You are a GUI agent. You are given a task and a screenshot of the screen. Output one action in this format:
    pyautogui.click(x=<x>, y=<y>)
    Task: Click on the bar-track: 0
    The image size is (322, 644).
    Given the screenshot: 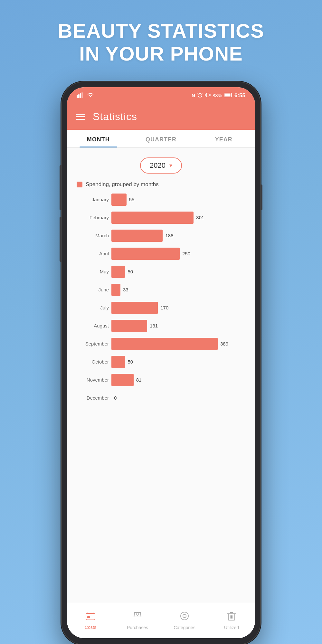 What is the action you would take?
    pyautogui.click(x=180, y=398)
    